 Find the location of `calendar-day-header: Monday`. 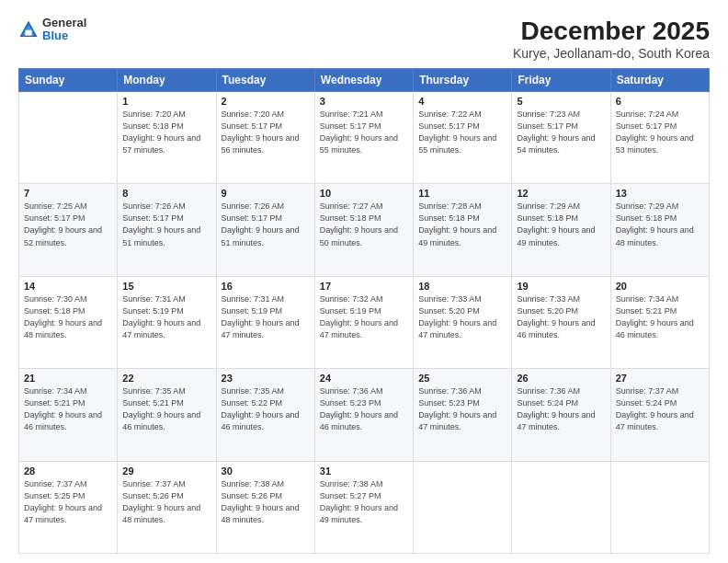

calendar-day-header: Monday is located at coordinates (167, 81).